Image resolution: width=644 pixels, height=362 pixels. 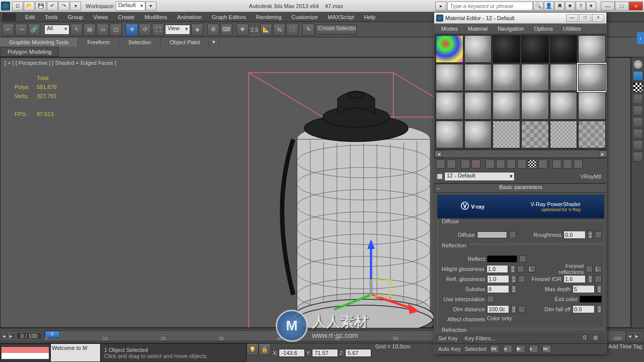 What do you see at coordinates (636, 6) in the screenshot?
I see `window-close-button: ×` at bounding box center [636, 6].